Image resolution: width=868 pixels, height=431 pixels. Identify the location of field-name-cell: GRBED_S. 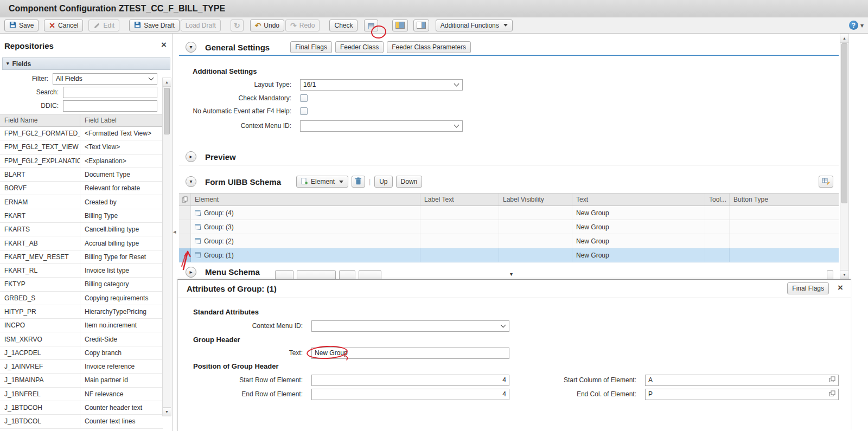
(40, 298).